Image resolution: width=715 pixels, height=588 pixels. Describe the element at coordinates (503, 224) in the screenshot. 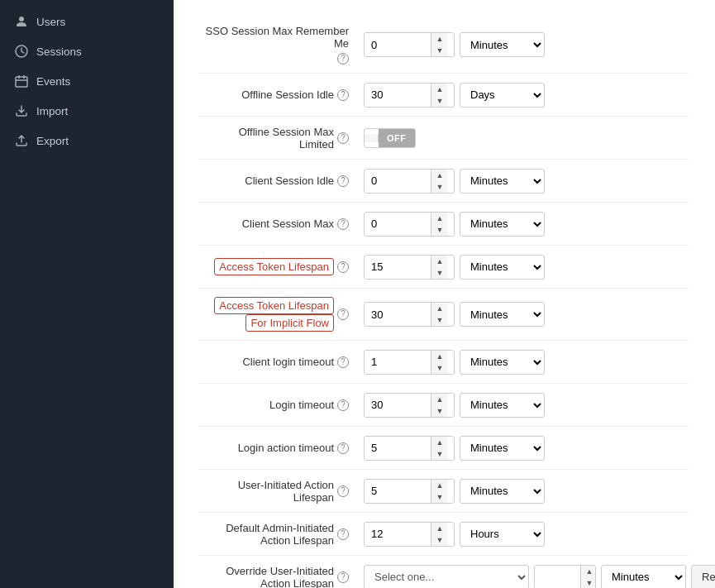

I see `unit-select-client-max: MinutesSecondsHoursDays` at that location.